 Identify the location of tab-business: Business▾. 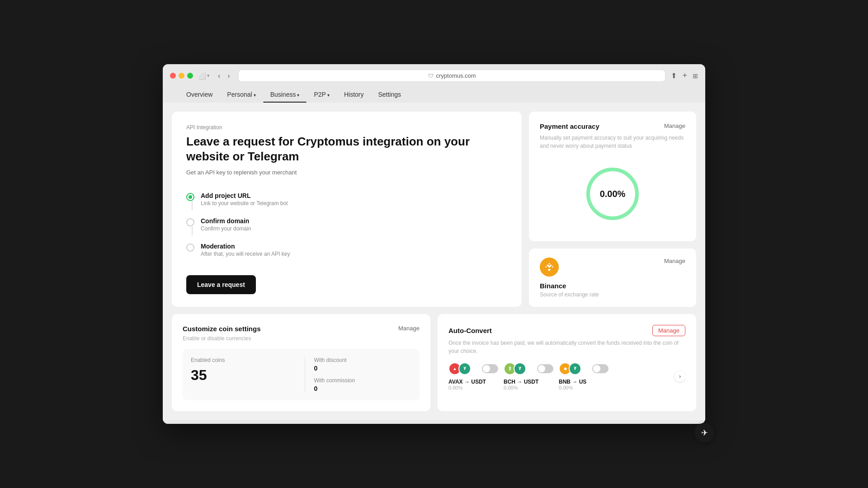
(285, 94).